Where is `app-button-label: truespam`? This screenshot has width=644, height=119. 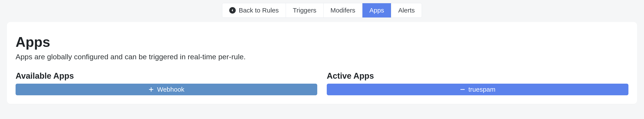 app-button-label: truespam is located at coordinates (482, 89).